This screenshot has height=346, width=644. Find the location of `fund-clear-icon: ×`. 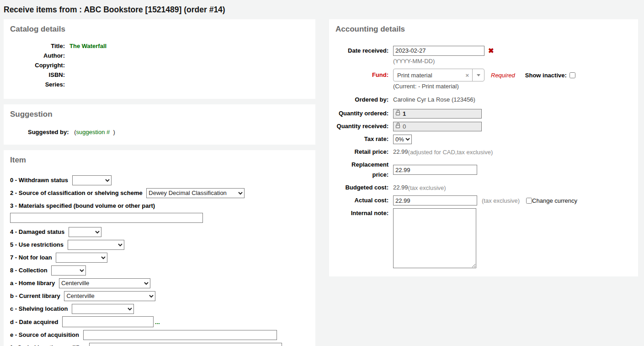

fund-clear-icon: × is located at coordinates (467, 75).